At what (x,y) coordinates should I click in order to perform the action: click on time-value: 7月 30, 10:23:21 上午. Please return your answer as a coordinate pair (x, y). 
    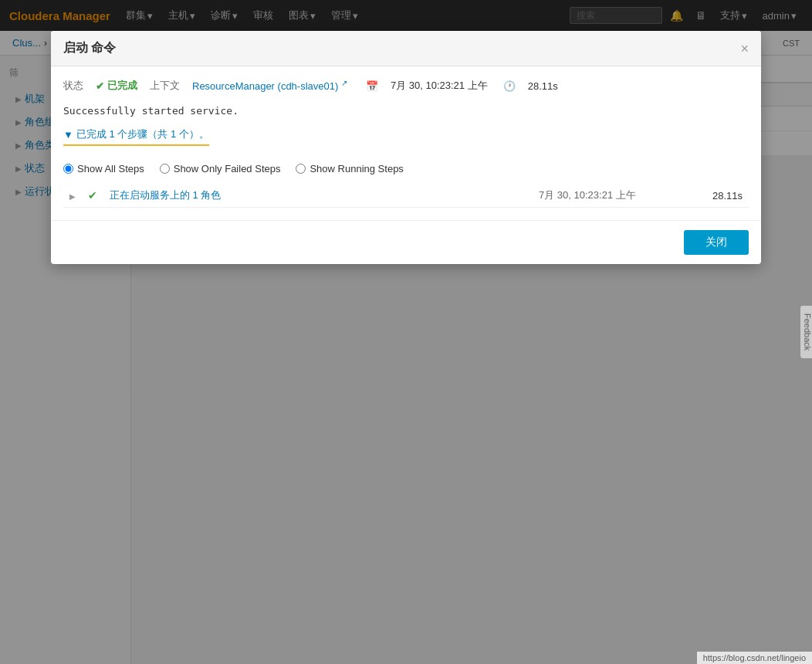
    Looking at the image, I should click on (439, 86).